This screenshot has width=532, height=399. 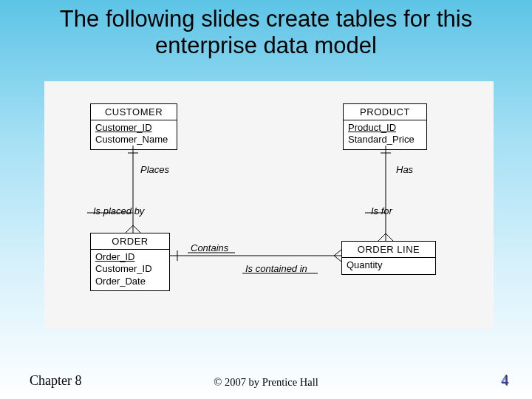 I want to click on slide-title: The following slides create tables for t…, so click(x=266, y=30).